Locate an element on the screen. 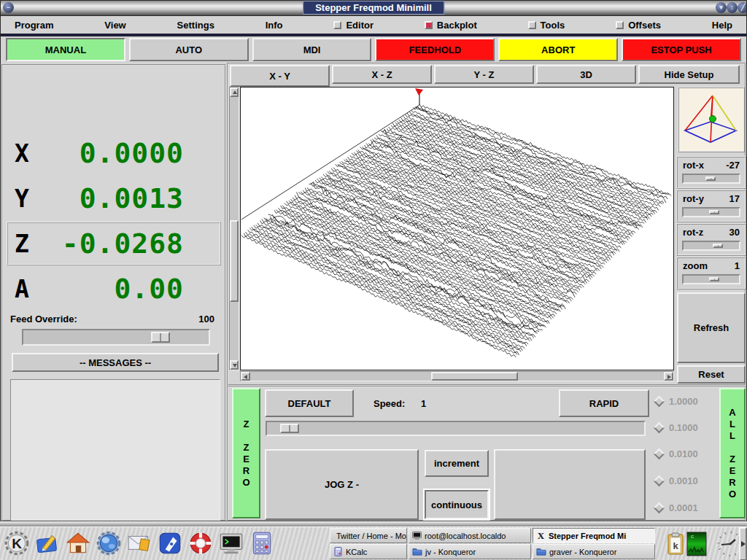 The image size is (747, 560). k-menu-icon: K is located at coordinates (17, 543).